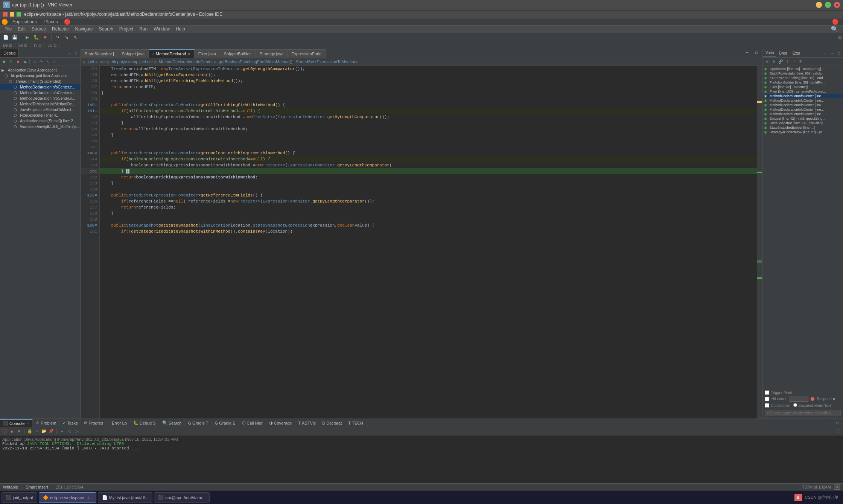  What do you see at coordinates (51, 22) in the screenshot?
I see `places-menu: Places` at bounding box center [51, 22].